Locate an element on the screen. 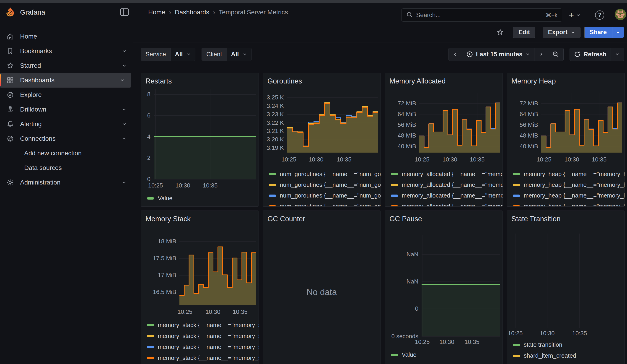 This screenshot has height=364, width=627. legend-item: state transition is located at coordinates (537, 345).